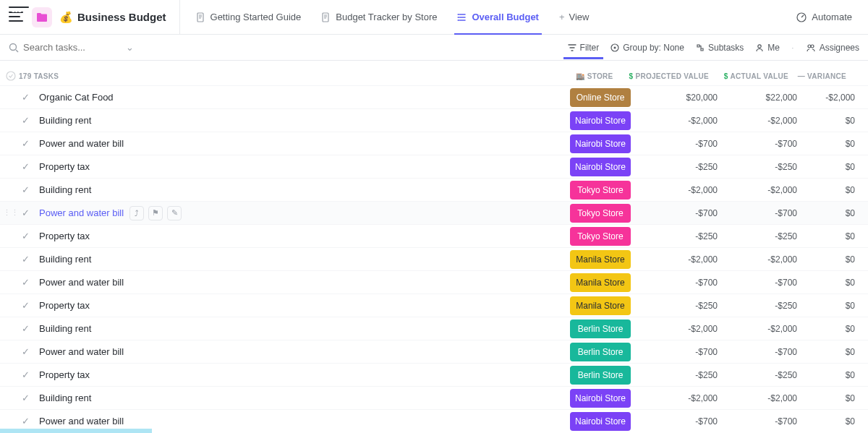  Describe the element at coordinates (720, 48) in the screenshot. I see `subtasks-button: Subtasks` at that location.